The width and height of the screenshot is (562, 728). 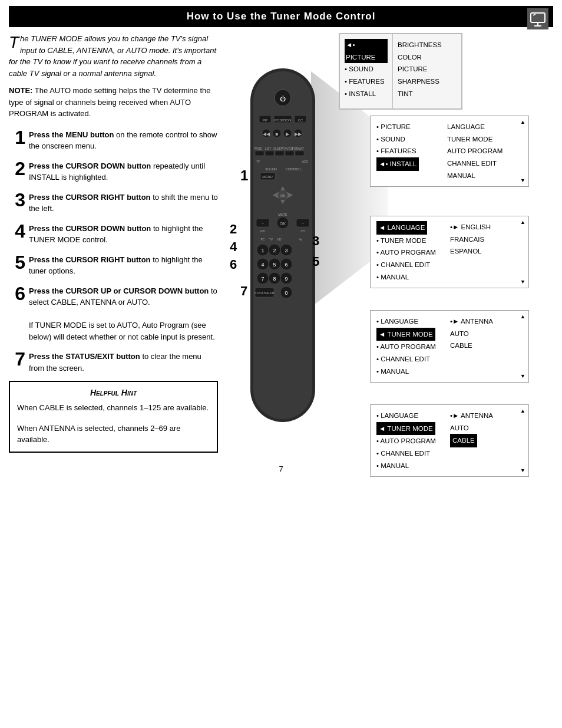 I want to click on menu-panel-4-right: •► ANTENNA AUTO CABLE, so click(x=471, y=441).